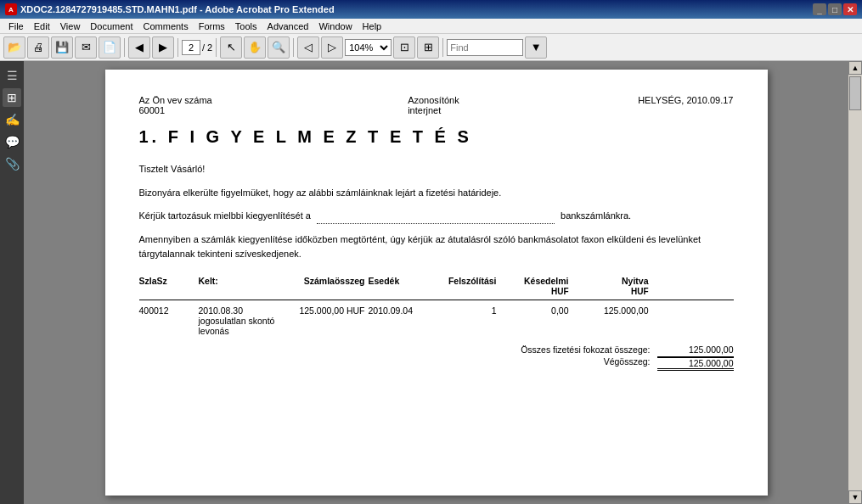  Describe the element at coordinates (470, 286) in the screenshot. I see `th-felsz: Felszólítási` at that location.